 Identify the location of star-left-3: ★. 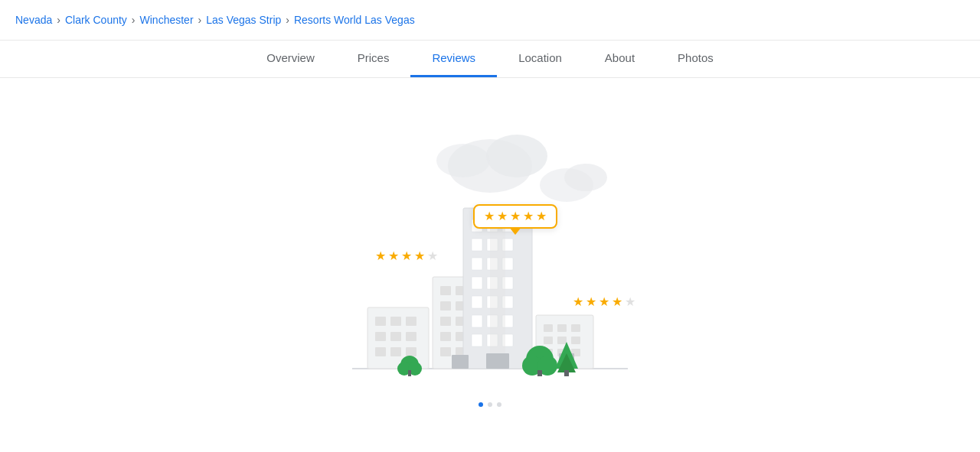
(407, 256).